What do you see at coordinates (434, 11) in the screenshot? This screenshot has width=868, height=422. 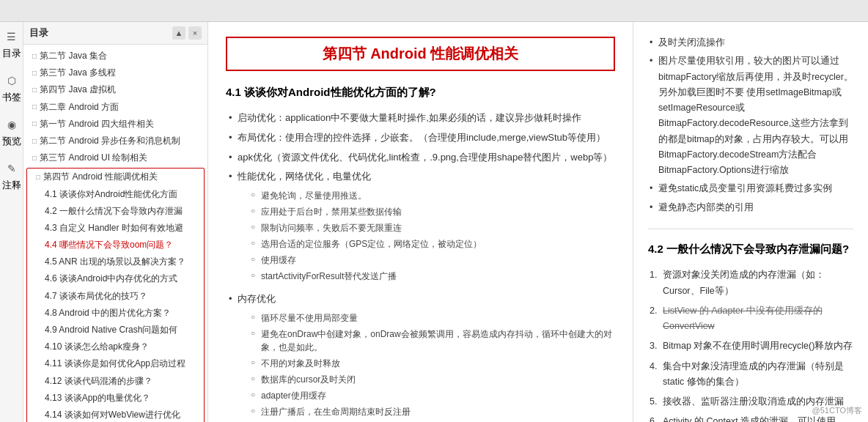 I see `toolbar` at bounding box center [434, 11].